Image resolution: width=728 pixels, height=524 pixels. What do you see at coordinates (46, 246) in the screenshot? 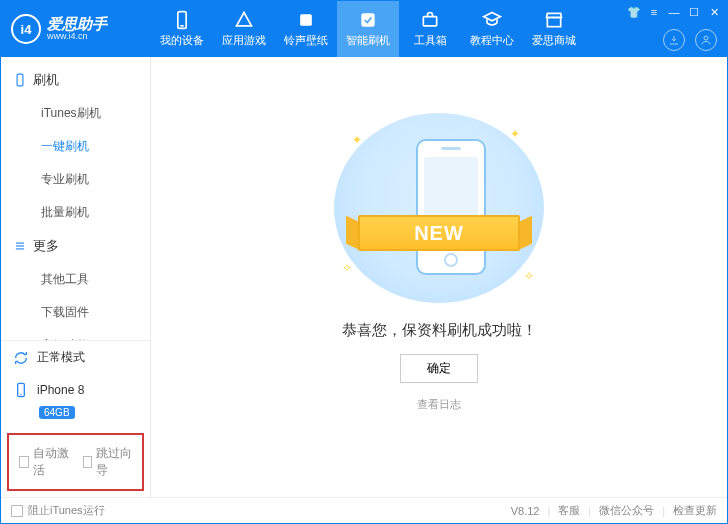
I see `section-title: 更多` at bounding box center [46, 246].